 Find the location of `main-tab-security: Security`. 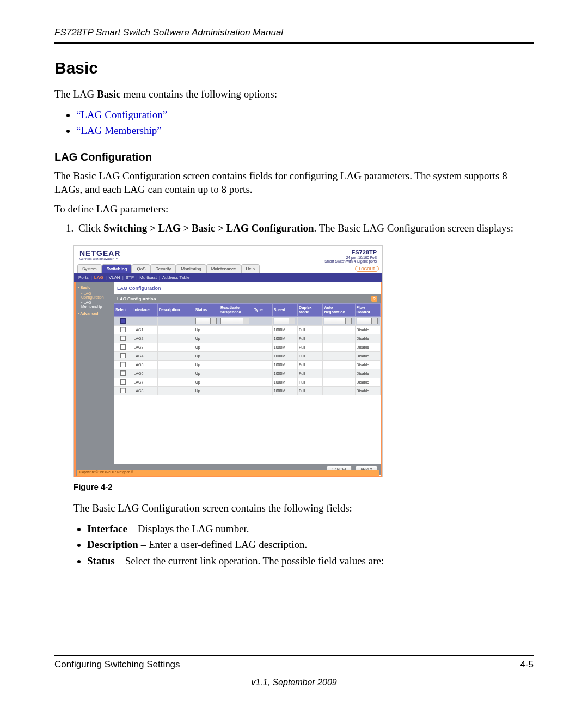

main-tab-security: Security is located at coordinates (163, 269).